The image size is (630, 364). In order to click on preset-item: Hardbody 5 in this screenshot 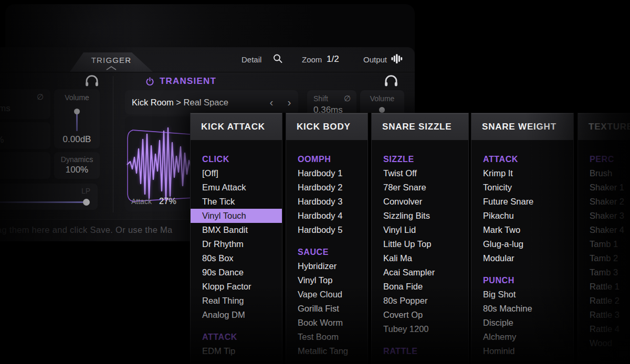, I will do `click(327, 230)`.